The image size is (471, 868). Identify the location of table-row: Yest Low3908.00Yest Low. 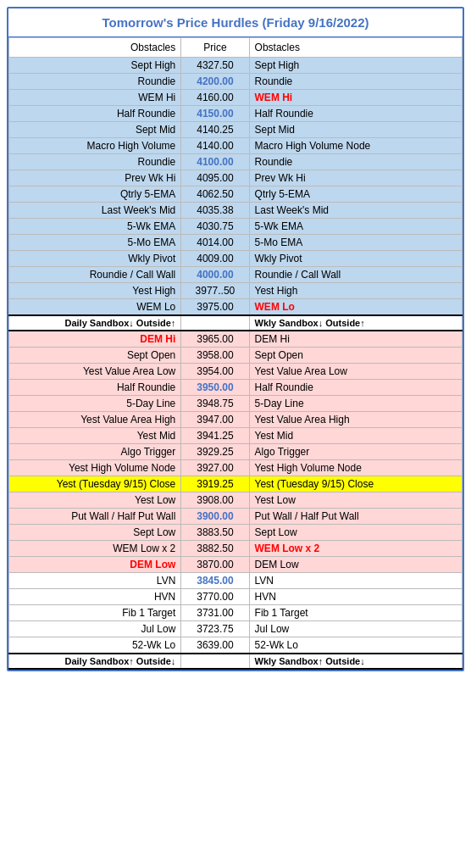
(236, 500).